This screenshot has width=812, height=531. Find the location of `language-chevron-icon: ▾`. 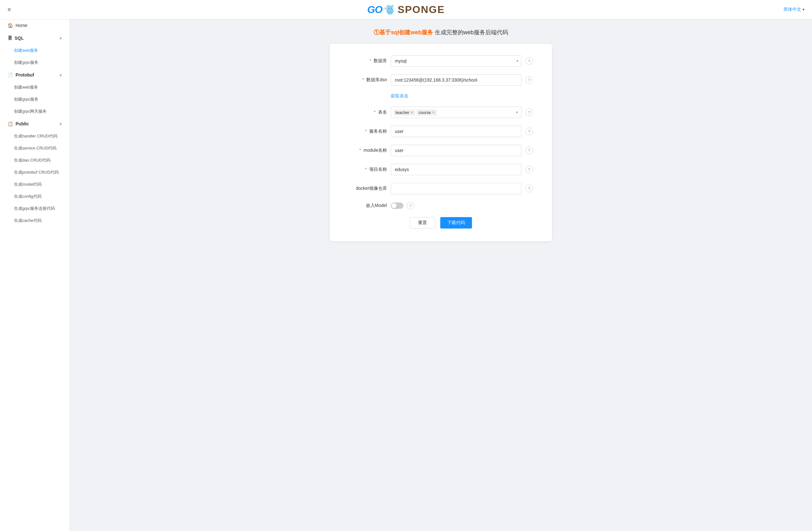

language-chevron-icon: ▾ is located at coordinates (803, 10).